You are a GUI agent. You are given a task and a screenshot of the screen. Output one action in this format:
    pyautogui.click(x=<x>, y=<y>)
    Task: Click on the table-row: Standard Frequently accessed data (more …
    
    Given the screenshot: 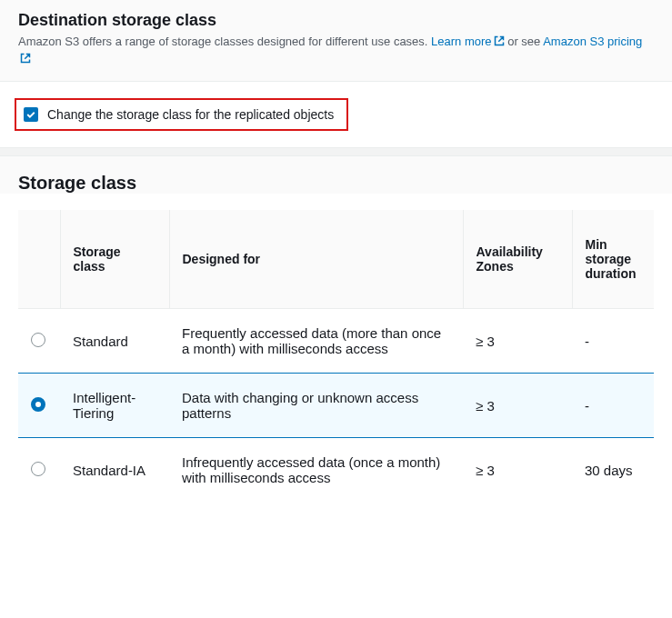 What is the action you would take?
    pyautogui.click(x=336, y=342)
    